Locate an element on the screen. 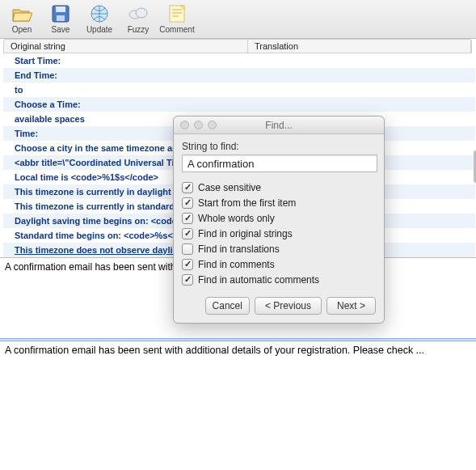 This screenshot has height=470, width=476. option-start-first: Start from the first item is located at coordinates (279, 203).